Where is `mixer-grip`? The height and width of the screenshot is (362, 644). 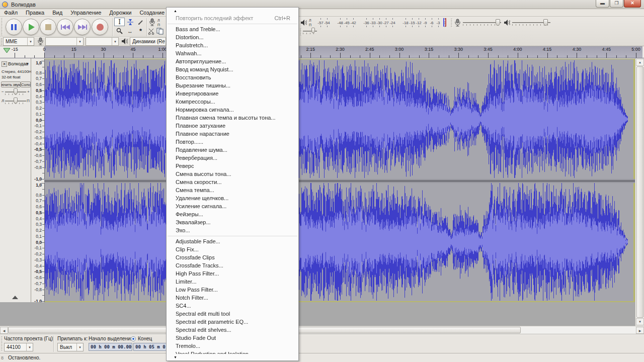
mixer-grip is located at coordinates (452, 23).